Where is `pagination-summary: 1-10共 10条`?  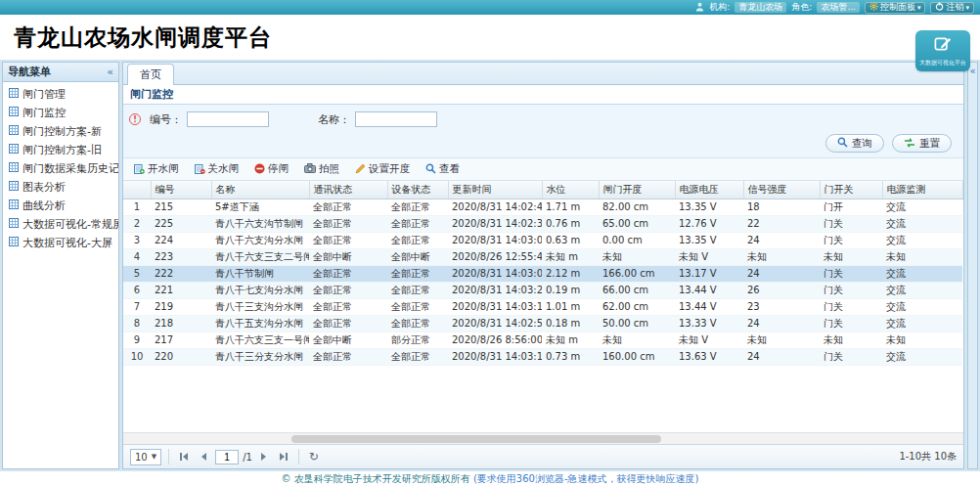 pagination-summary: 1-10共 10条 is located at coordinates (927, 457).